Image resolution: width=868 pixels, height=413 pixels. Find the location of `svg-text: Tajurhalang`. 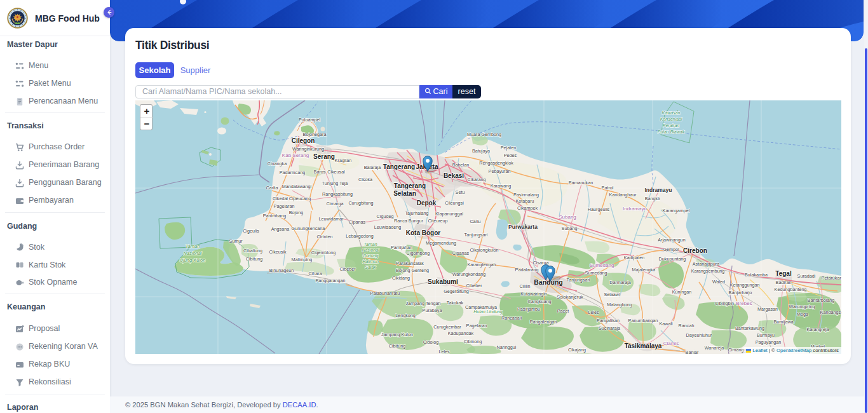

svg-text: Tajurhalang is located at coordinates (417, 213).